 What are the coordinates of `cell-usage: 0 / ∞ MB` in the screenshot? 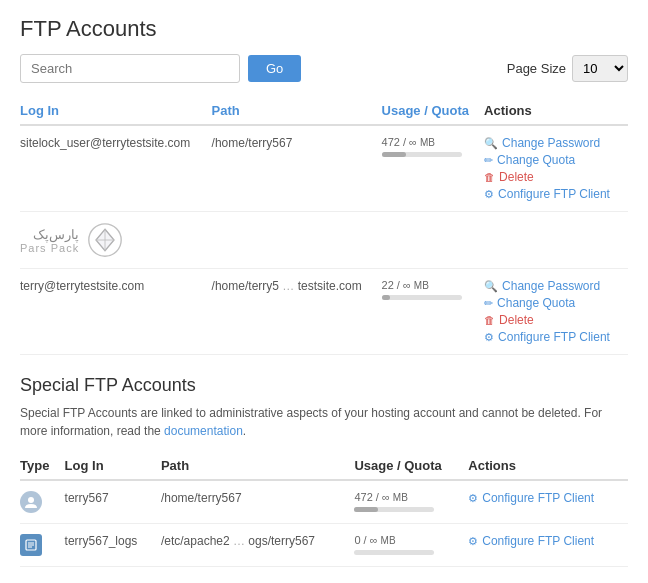 It's located at (411, 546).